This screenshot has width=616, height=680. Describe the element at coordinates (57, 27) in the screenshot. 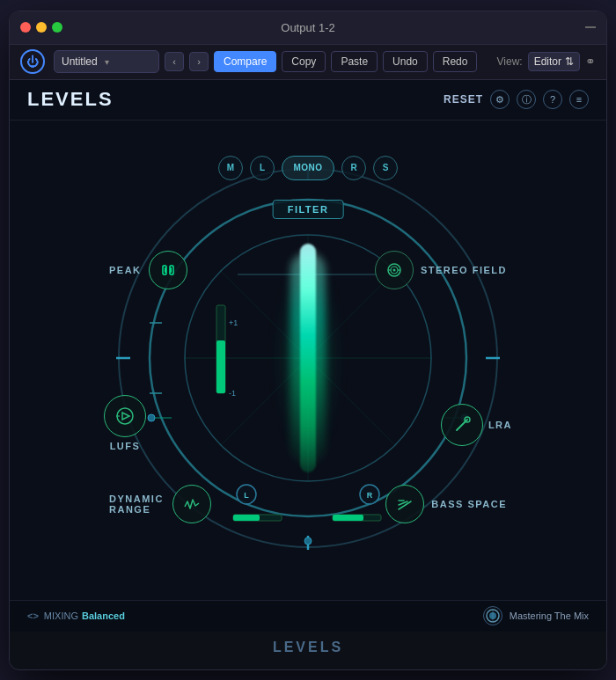

I see `maximize-button` at that location.